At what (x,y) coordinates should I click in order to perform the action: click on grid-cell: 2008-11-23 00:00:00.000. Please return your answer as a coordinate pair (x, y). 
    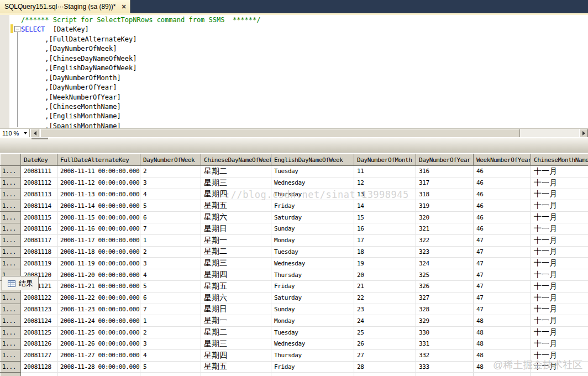
    Looking at the image, I should click on (99, 310).